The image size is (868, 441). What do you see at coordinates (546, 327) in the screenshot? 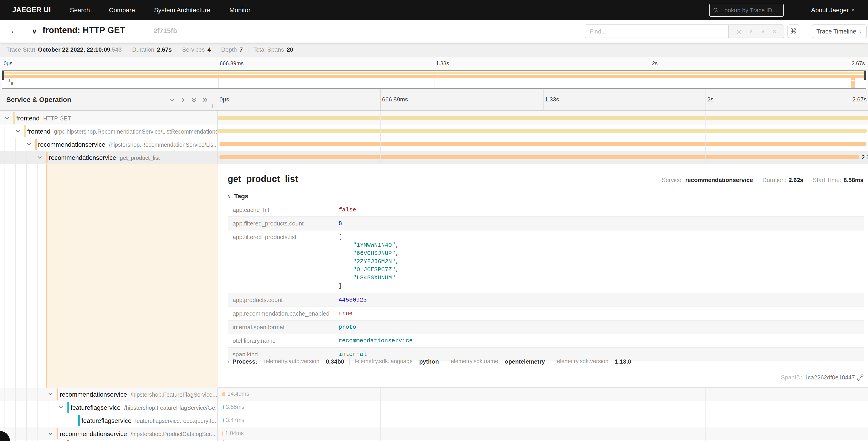
I see `tag-row: internal.span.formatproto` at bounding box center [546, 327].